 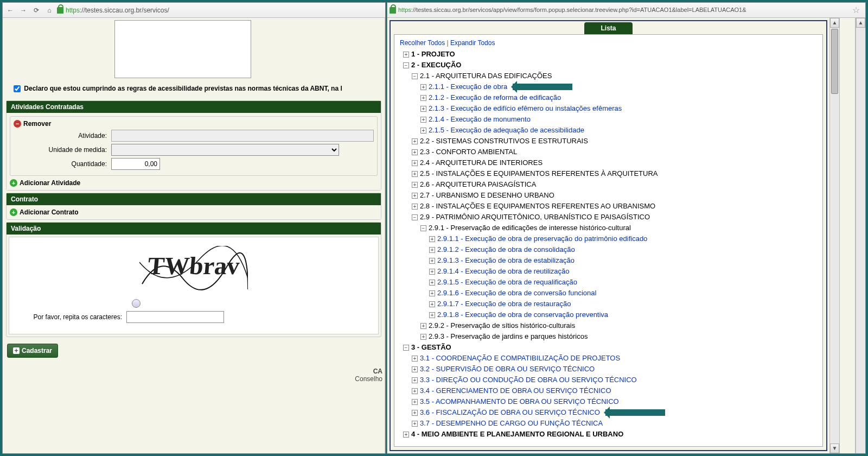 I want to click on tree-node-29: 2.9 - PATRIMÔNIO ARQUITETÔNICO, URBANÍST…, so click(x=535, y=217).